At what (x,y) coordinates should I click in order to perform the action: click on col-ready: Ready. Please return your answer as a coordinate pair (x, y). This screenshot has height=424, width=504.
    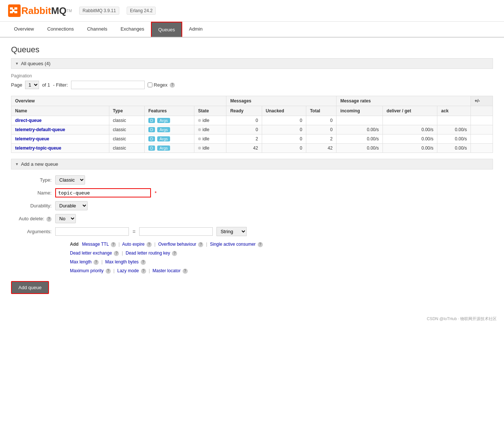
    Looking at the image, I should click on (244, 111).